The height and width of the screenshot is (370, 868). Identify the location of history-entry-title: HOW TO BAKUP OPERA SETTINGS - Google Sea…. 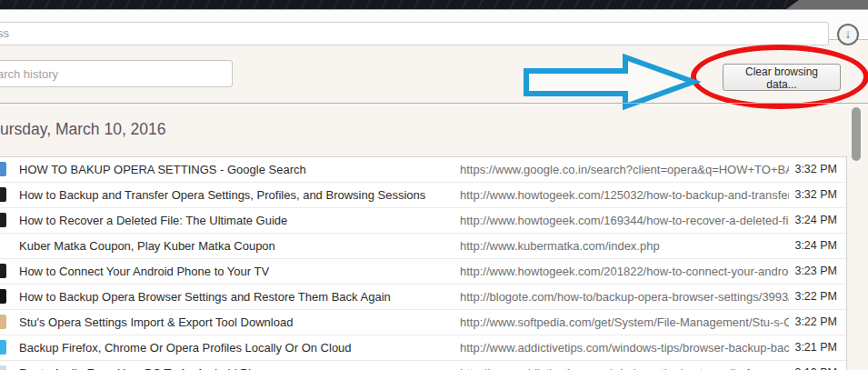
(163, 169).